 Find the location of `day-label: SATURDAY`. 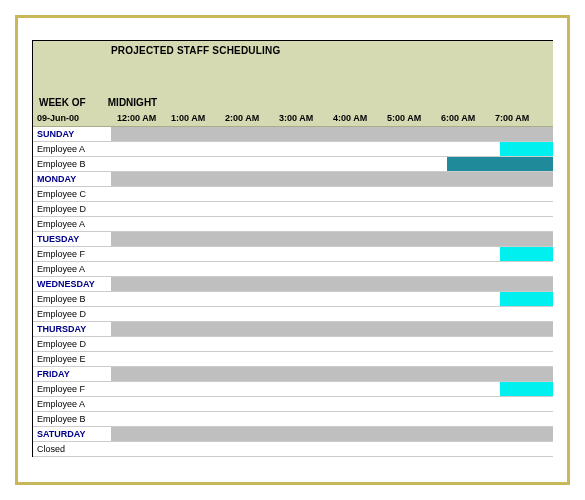

day-label: SATURDAY is located at coordinates (72, 434).